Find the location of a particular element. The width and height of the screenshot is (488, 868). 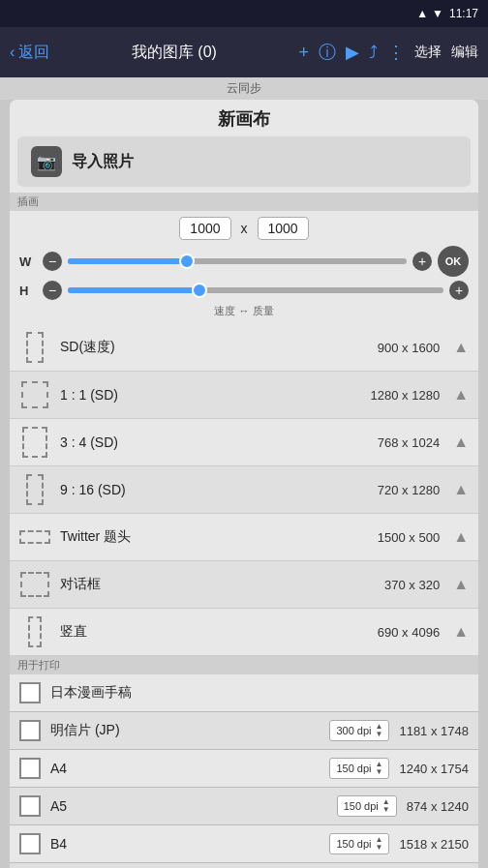

back-button: ‹ 返回 is located at coordinates (29, 52).